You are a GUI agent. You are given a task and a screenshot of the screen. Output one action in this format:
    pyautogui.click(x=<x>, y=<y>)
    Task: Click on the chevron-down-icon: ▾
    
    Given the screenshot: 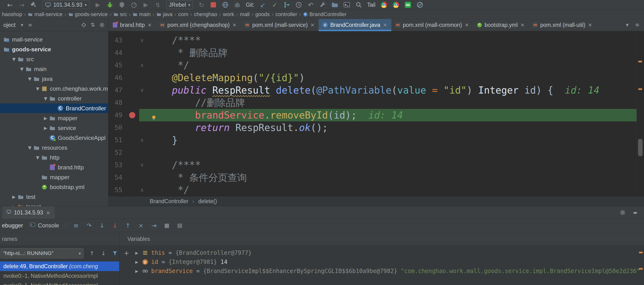 What is the action you would take?
    pyautogui.click(x=627, y=25)
    